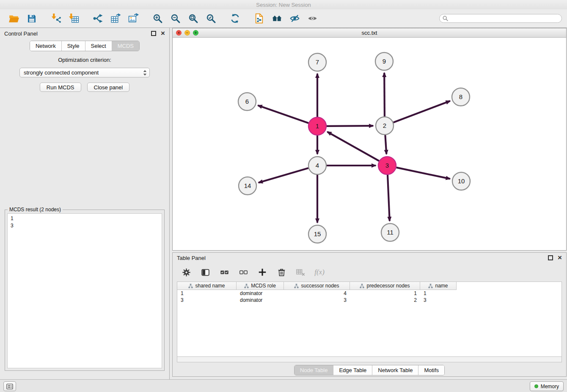  I want to click on delete-column-button, so click(281, 272).